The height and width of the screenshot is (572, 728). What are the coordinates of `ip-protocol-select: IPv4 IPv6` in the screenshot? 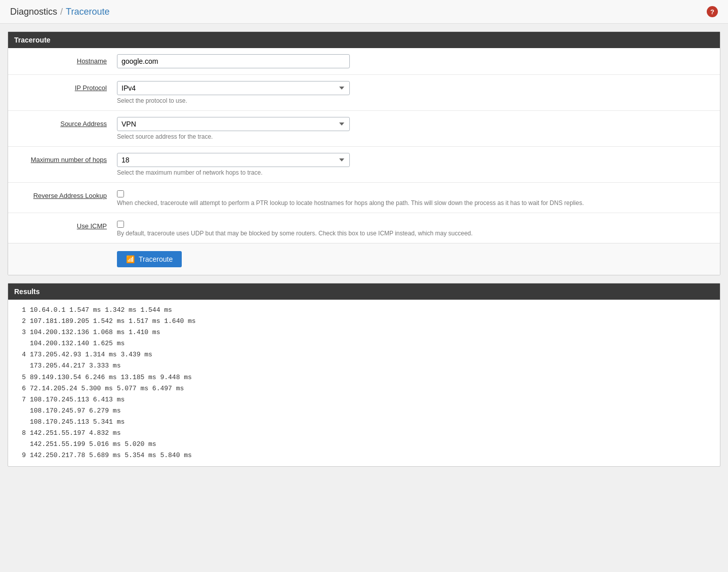 It's located at (233, 88).